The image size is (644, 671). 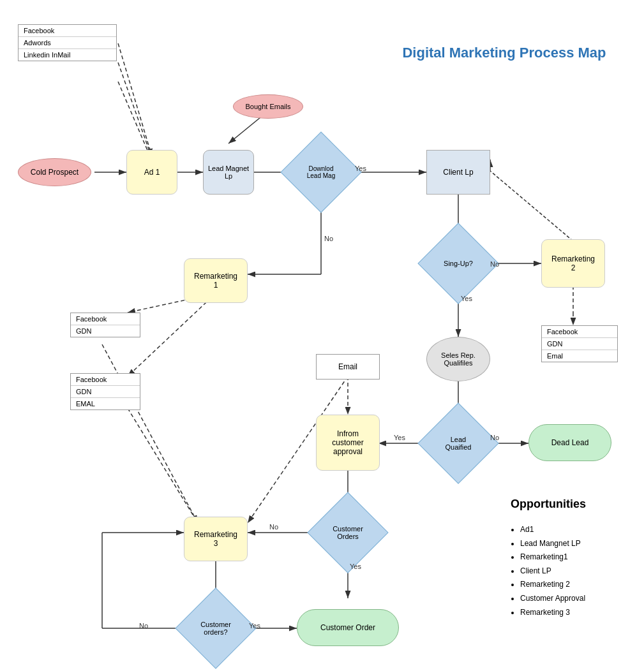 I want to click on rm1-channels-1-list: Facebook GDN, so click(x=105, y=325).